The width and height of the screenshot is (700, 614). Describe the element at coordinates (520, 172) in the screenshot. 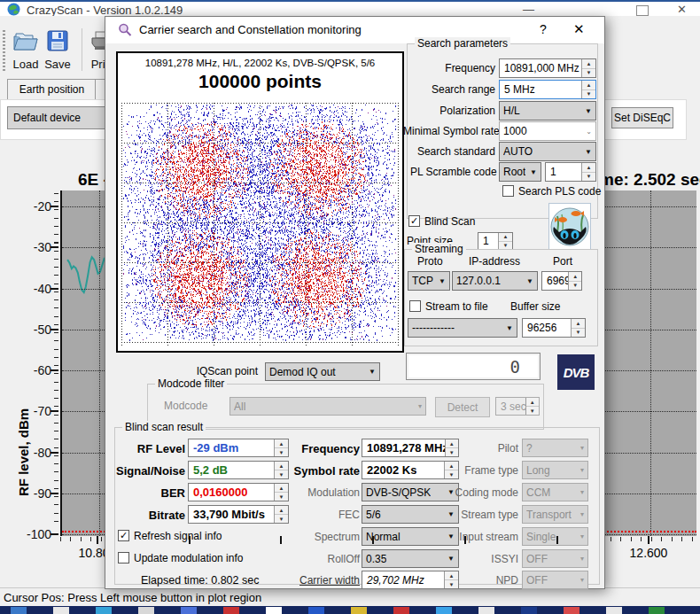

I see `pl-root-combo: Root ▼` at that location.